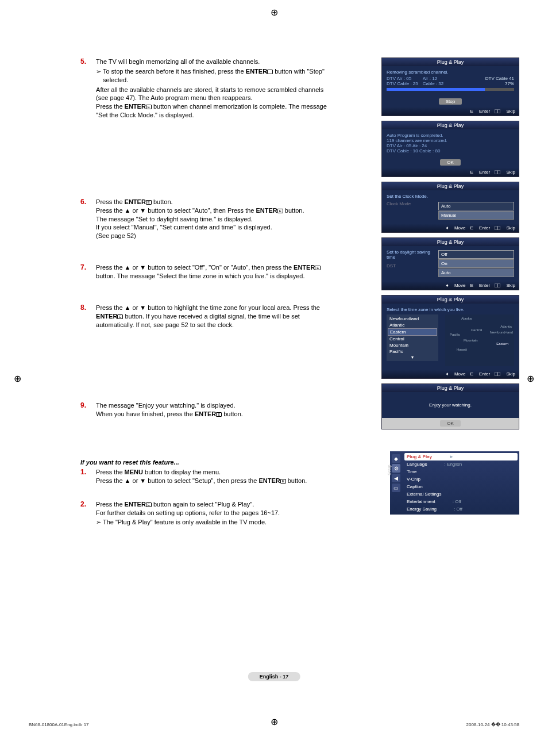 Image resolution: width=548 pixels, height=756 pixels. I want to click on footer-timestamp: 2008-10-24 �� 10:43:58, so click(493, 724).